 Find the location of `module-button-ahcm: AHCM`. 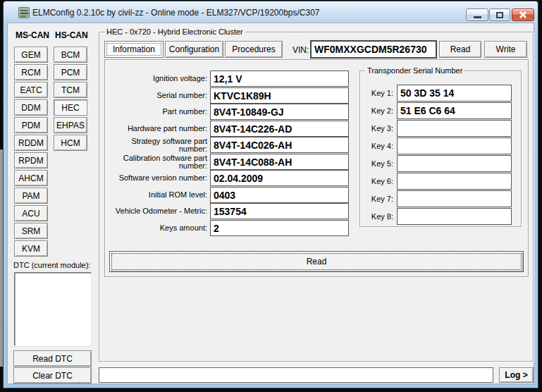

module-button-ahcm: AHCM is located at coordinates (31, 178).